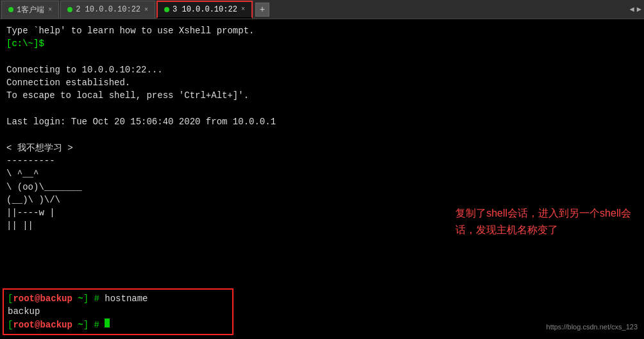 The width and height of the screenshot is (644, 339). Describe the element at coordinates (205, 10) in the screenshot. I see `tab-3: 3 10.0.0.10:22 ×` at that location.